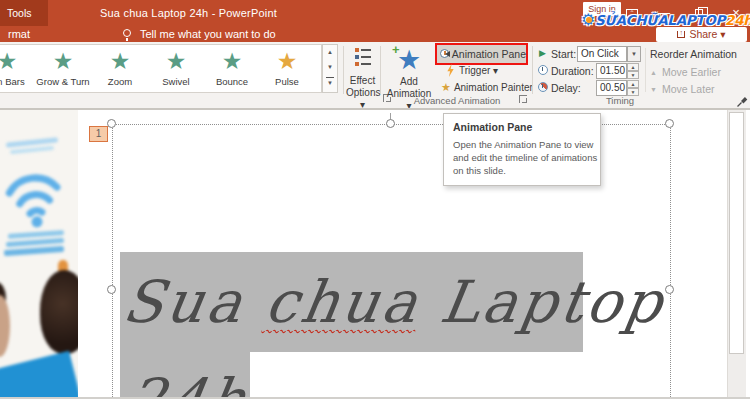 This screenshot has width=750, height=400. What do you see at coordinates (188, 372) in the screenshot?
I see `slide-title-text-line2: 24h` at bounding box center [188, 372].